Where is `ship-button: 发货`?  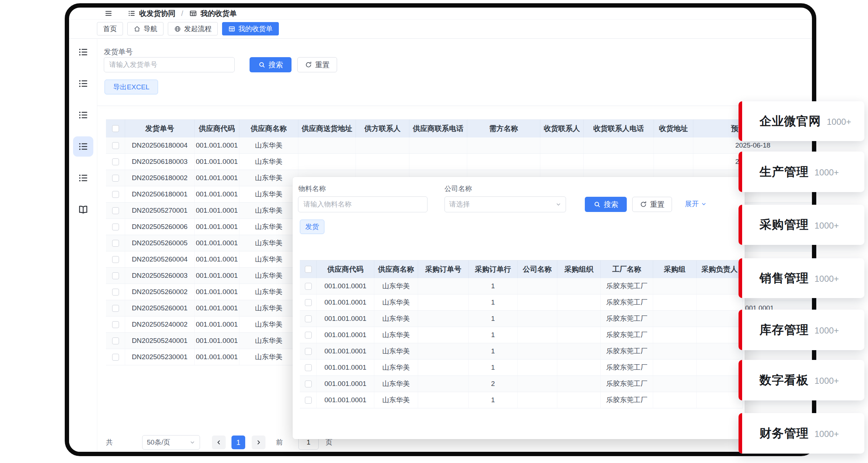
ship-button: 发货 is located at coordinates (312, 227).